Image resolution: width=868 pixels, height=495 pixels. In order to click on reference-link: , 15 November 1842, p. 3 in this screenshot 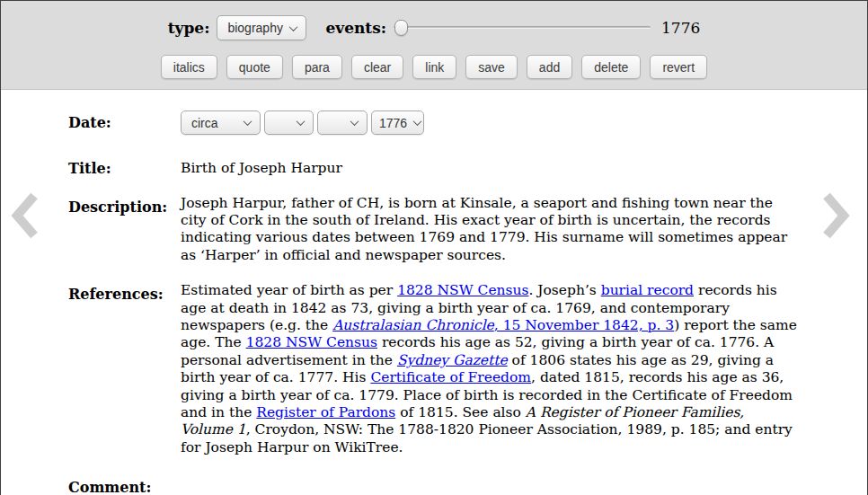, I will do `click(584, 325)`.